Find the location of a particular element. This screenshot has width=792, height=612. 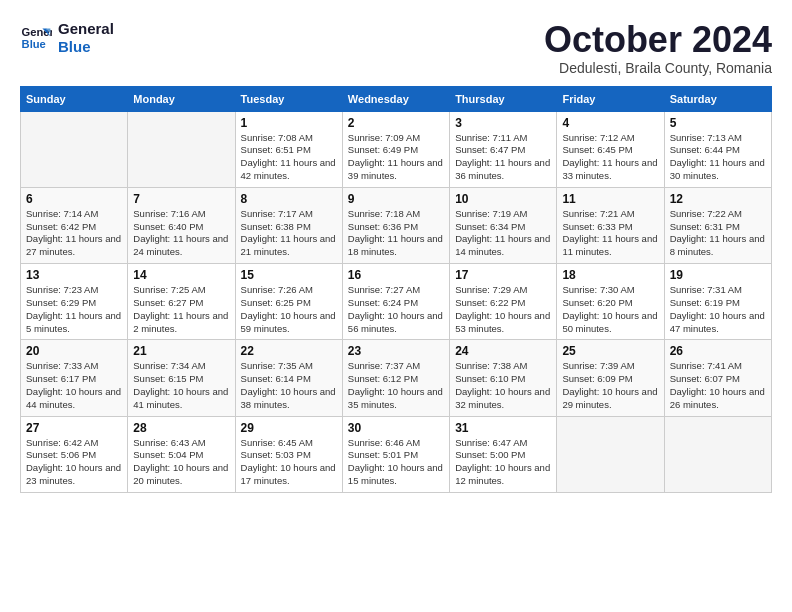

day-number: 21 is located at coordinates (181, 351).